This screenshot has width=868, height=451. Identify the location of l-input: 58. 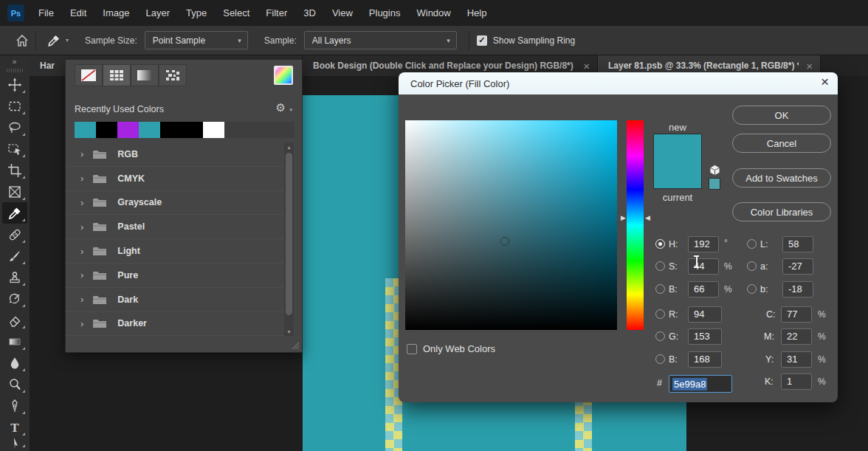
(798, 244).